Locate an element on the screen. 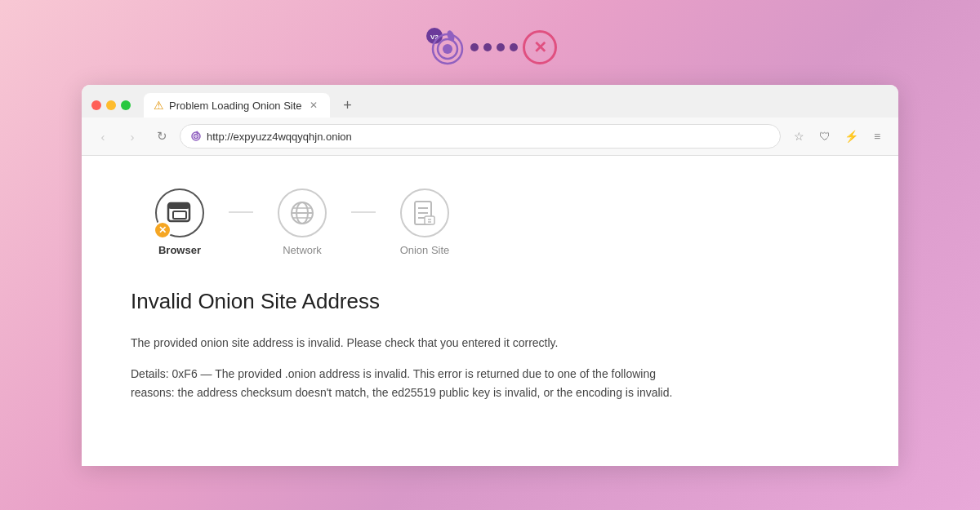  tab-warning-icon: ⚠ is located at coordinates (158, 105).